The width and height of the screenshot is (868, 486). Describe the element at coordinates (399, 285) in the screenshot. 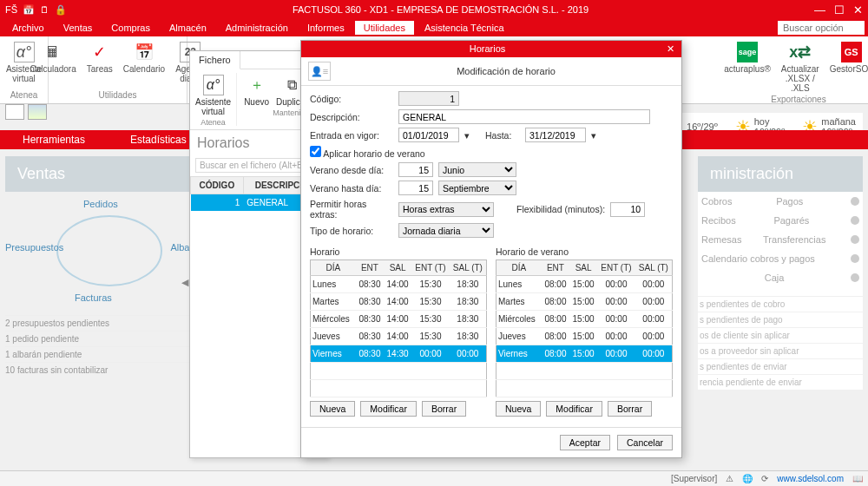

I see `table-row: Lunes08:3014:0015:3018:30` at that location.